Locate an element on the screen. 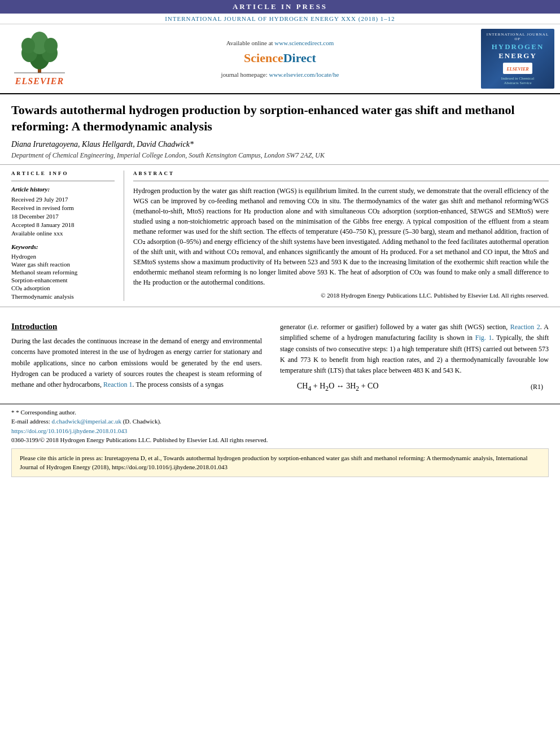  cover-hydrogen-label: HYDROGEN is located at coordinates (518, 47).